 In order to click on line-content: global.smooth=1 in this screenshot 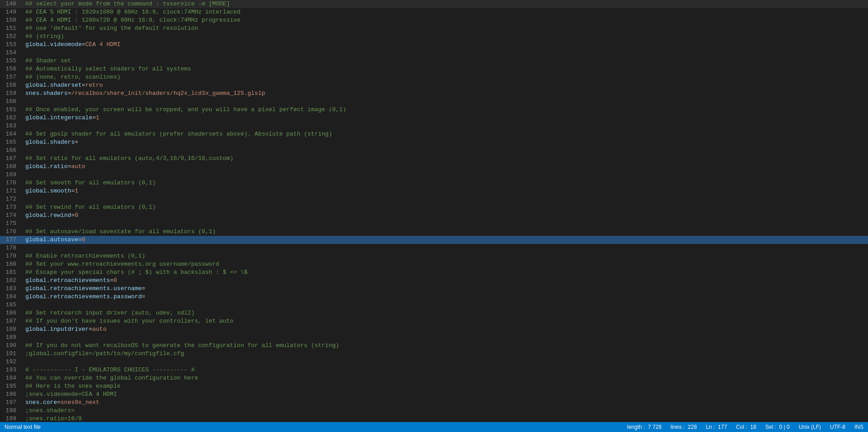, I will do `click(445, 191)`.